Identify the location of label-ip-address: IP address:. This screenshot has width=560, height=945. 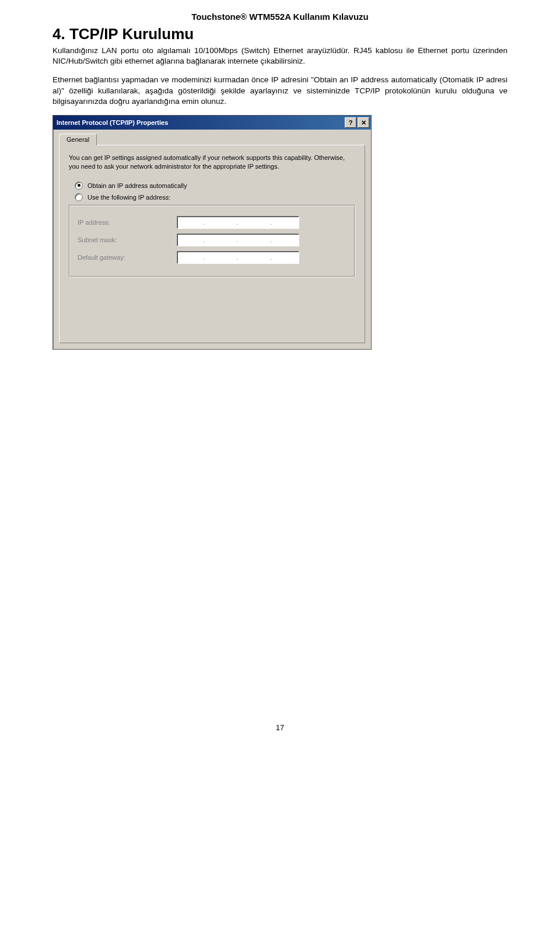
(127, 222).